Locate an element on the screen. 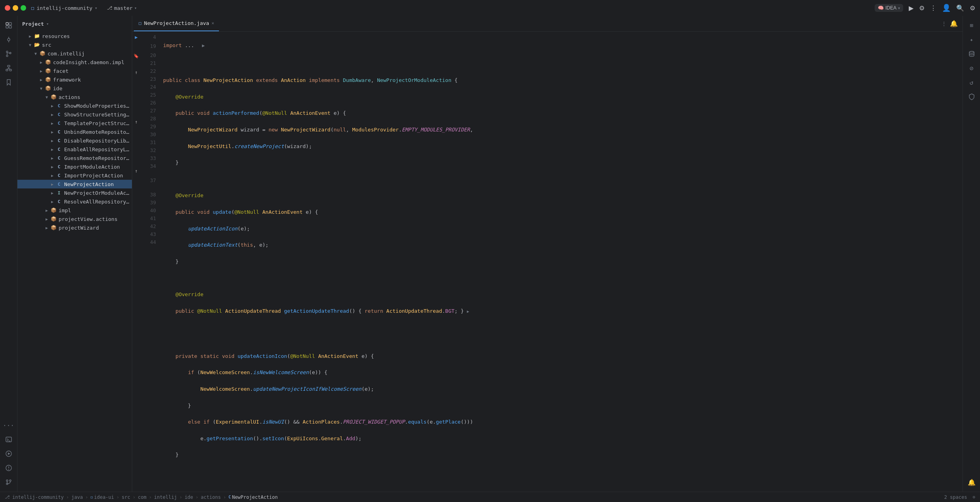 This screenshot has height=502, width=980. sidebar-header: Project ▾ is located at coordinates (74, 24).